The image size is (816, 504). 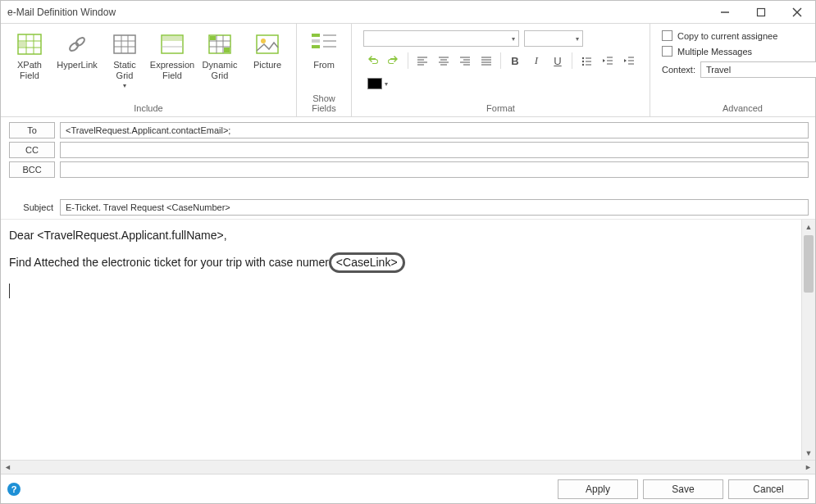 What do you see at coordinates (422, 61) in the screenshot?
I see `align-left-button` at bounding box center [422, 61].